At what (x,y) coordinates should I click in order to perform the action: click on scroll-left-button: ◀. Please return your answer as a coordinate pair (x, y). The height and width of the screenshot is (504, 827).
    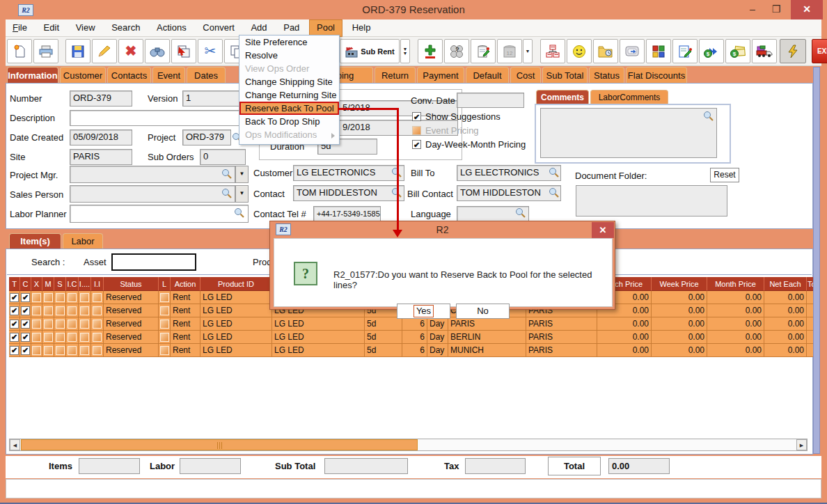
    Looking at the image, I should click on (15, 445).